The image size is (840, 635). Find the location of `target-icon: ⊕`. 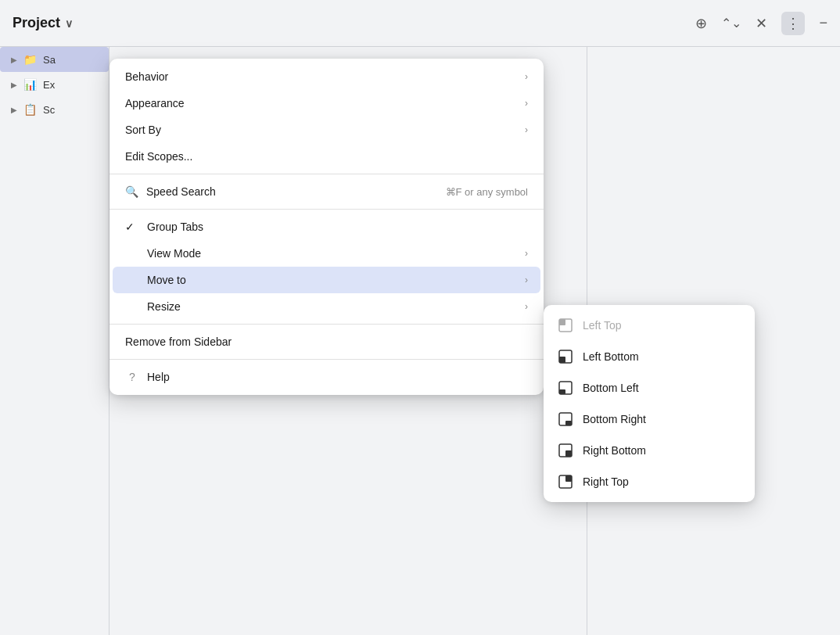

target-icon: ⊕ is located at coordinates (701, 23).